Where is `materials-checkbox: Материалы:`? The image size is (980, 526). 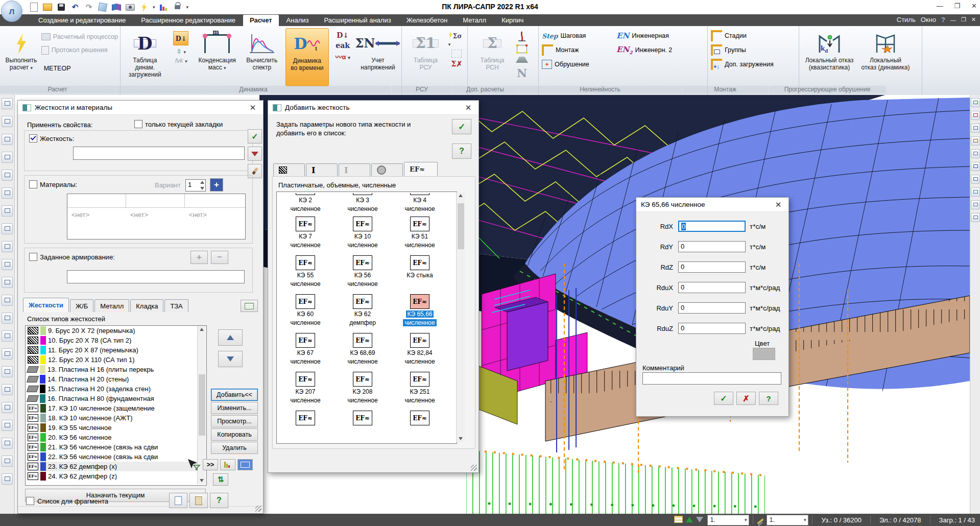 materials-checkbox: Материалы: is located at coordinates (53, 184).